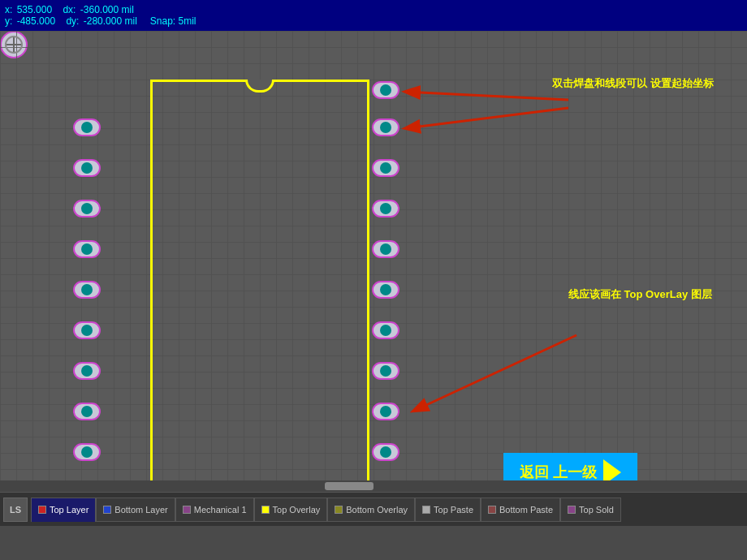 This screenshot has height=560, width=747. What do you see at coordinates (221, 510) in the screenshot?
I see `tab-mechanical1-label: Mechanical 1` at bounding box center [221, 510].